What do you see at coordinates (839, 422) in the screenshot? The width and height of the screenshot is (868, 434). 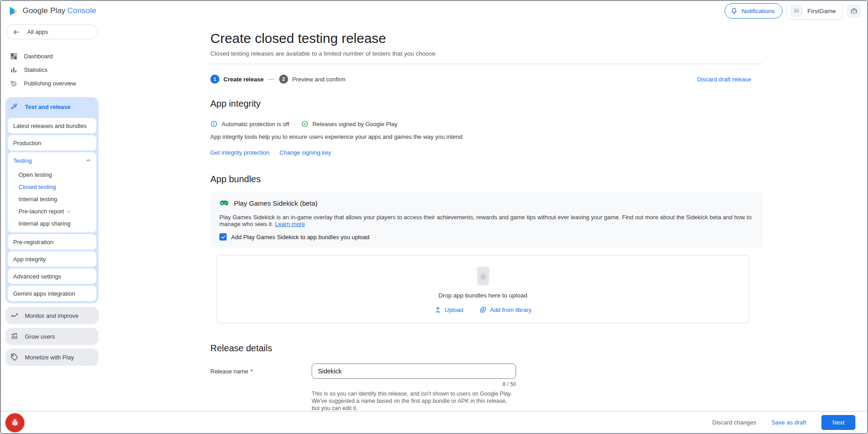 I see `next-button: Next` at bounding box center [839, 422].